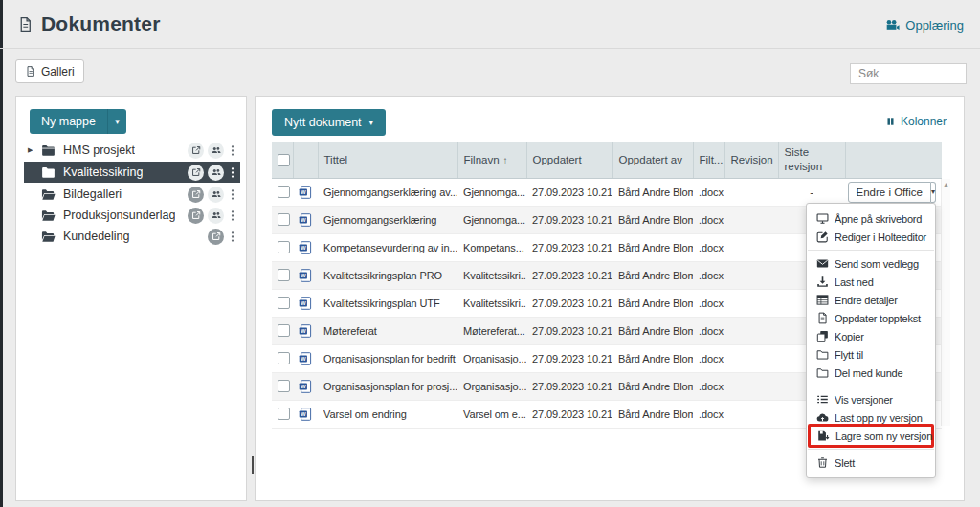 The height and width of the screenshot is (507, 980). I want to click on select-all-checkbox, so click(283, 161).